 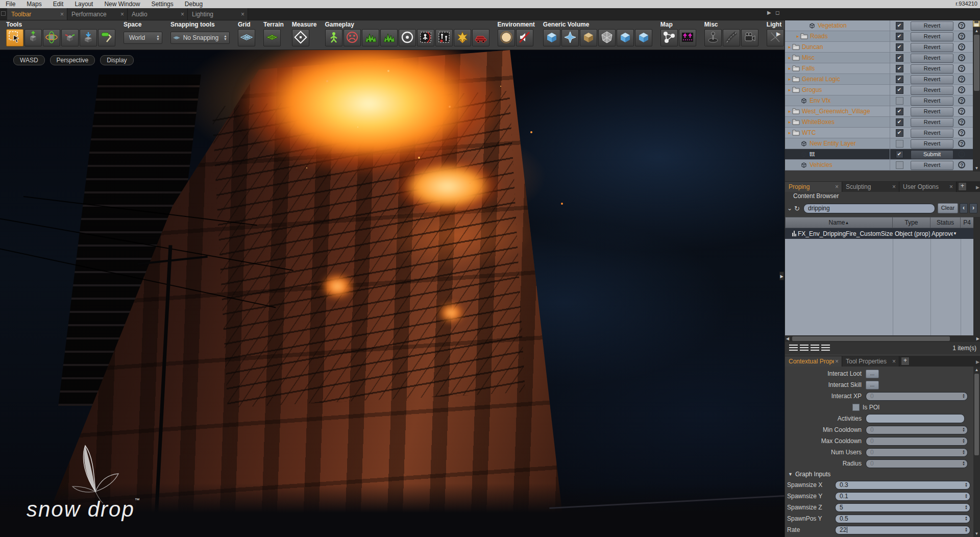 I want to click on spawnsize-x-spinner: 0.3▲▼, so click(x=902, y=485).